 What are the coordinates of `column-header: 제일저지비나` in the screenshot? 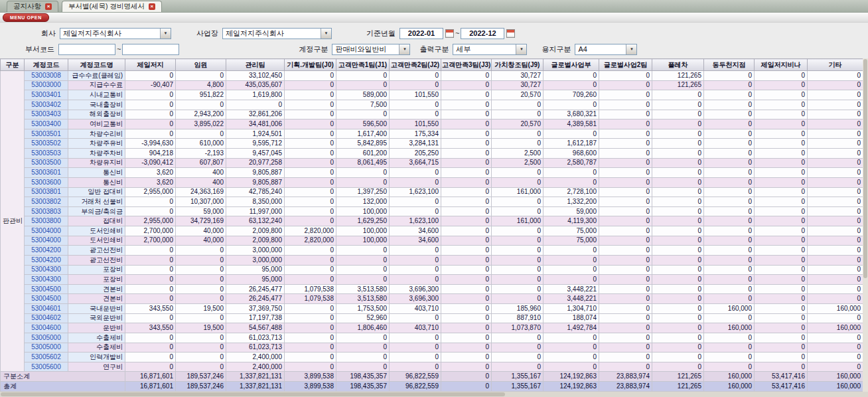 It's located at (781, 65).